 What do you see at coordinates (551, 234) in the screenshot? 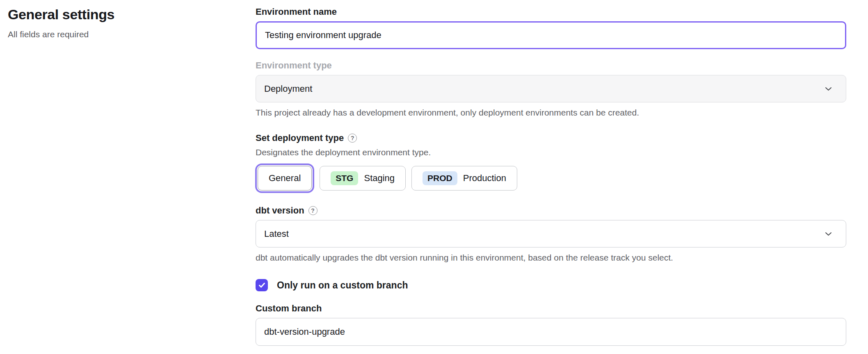
I see `dbt-version-select: Latest` at bounding box center [551, 234].